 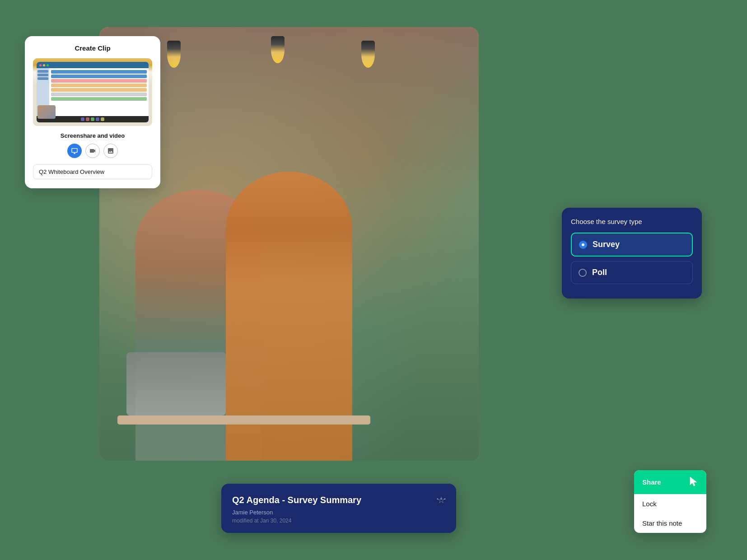 What do you see at coordinates (44, 65) in the screenshot?
I see `mac-minimize-dot` at bounding box center [44, 65].